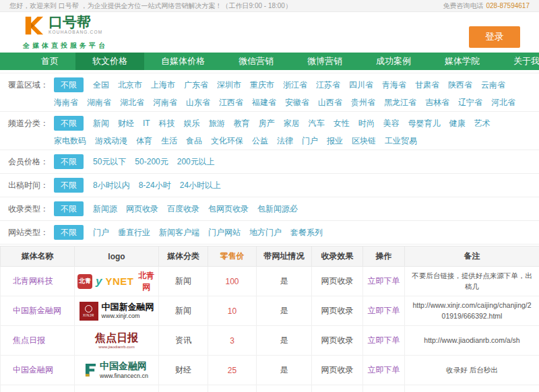 The width and height of the screenshot is (539, 392). I want to click on filter-option: 生活, so click(169, 141).